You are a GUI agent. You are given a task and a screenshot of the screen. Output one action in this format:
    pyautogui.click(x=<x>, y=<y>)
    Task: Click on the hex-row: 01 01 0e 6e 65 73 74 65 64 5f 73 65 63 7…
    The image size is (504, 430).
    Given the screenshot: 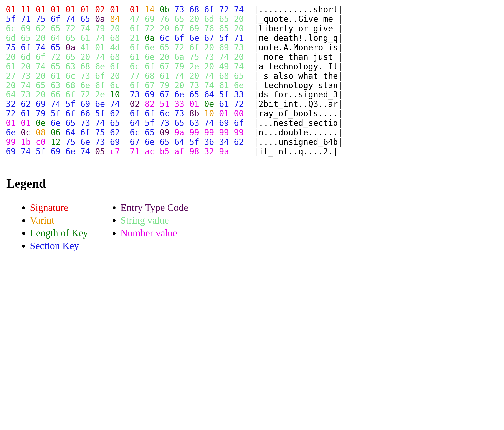 What is the action you would take?
    pyautogui.click(x=252, y=123)
    